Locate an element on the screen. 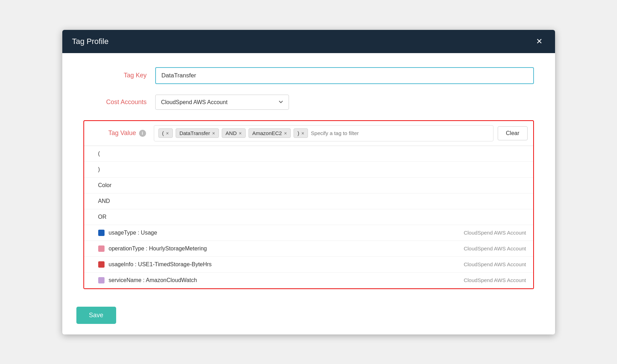 This screenshot has width=617, height=364. dropdown-item-label: AND is located at coordinates (104, 201).